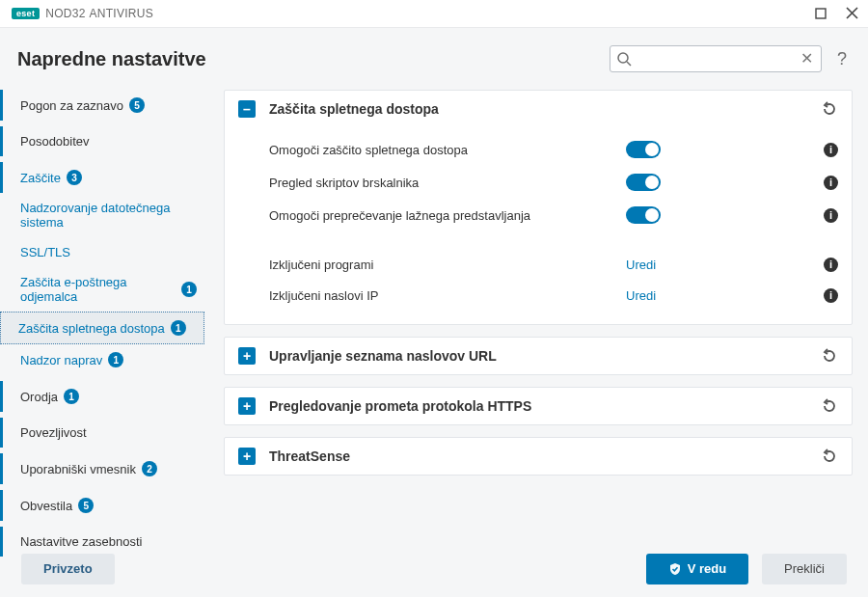  I want to click on edit-excluded-programs-link: Uredi, so click(640, 264).